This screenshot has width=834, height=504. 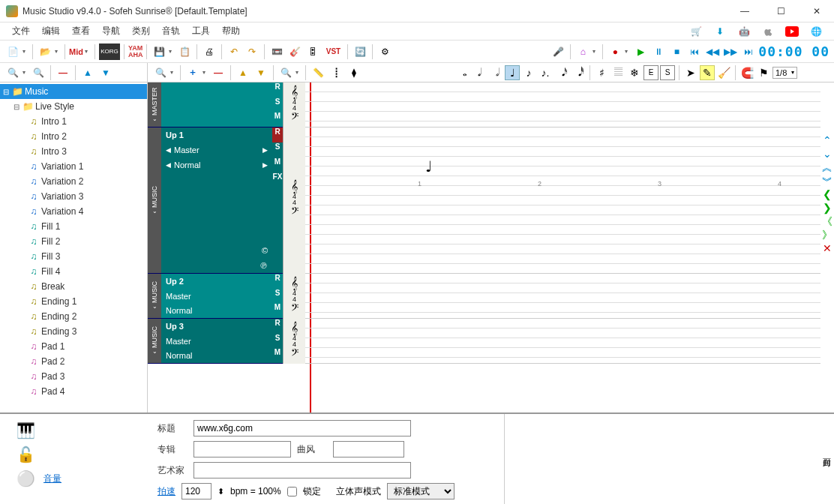 What do you see at coordinates (154, 340) in the screenshot?
I see `up3-tab: ⌄MUSIC` at bounding box center [154, 340].